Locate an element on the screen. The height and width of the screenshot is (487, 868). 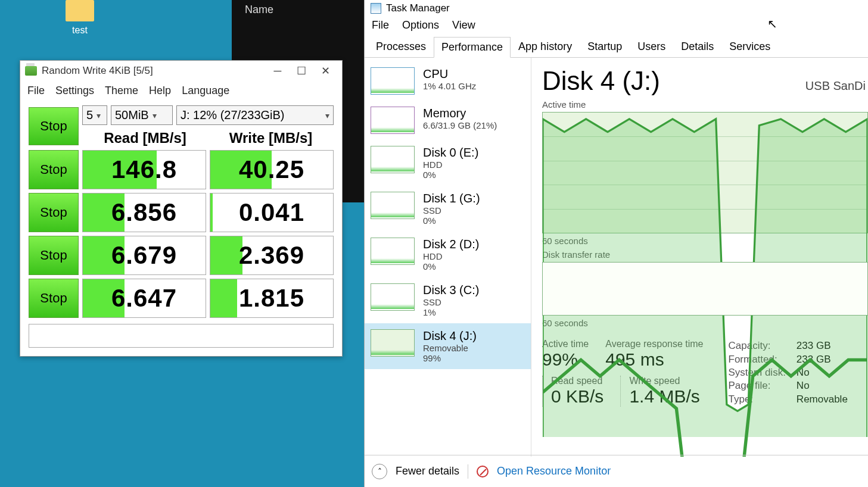
write-value-cell: 0.041 is located at coordinates (272, 213).